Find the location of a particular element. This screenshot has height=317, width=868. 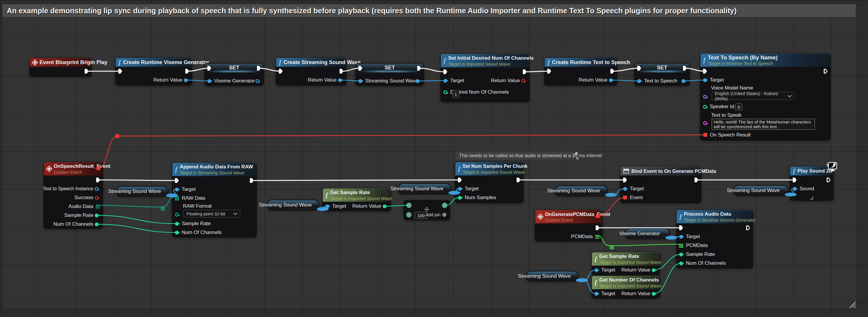

reroute-node-audio-data is located at coordinates (161, 207).